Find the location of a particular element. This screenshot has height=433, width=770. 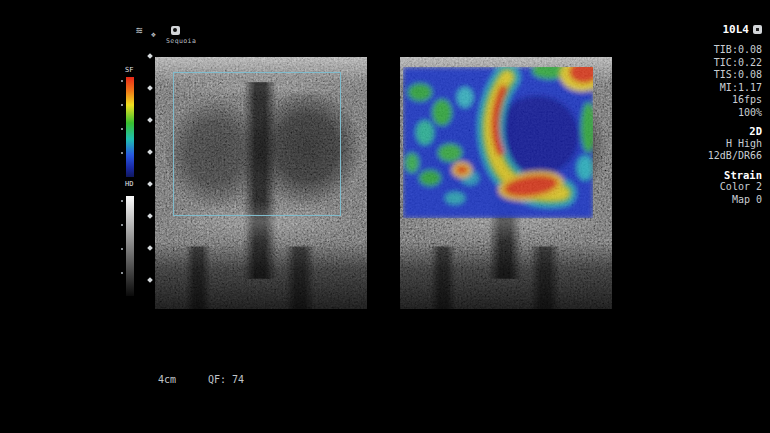

sequoia-logo-icon is located at coordinates (176, 30).